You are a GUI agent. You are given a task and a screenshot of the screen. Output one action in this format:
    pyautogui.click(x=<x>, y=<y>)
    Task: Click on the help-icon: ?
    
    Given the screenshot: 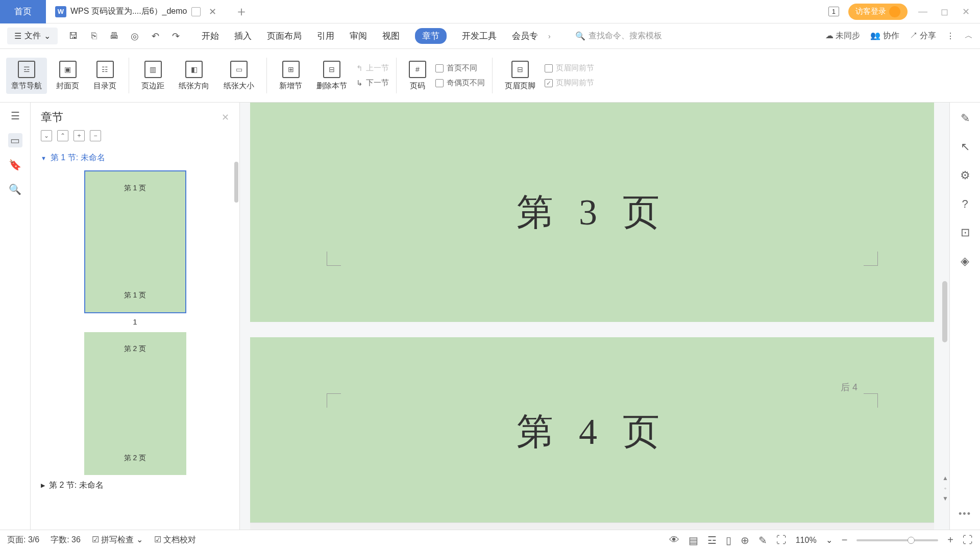 What is the action you would take?
    pyautogui.click(x=965, y=204)
    